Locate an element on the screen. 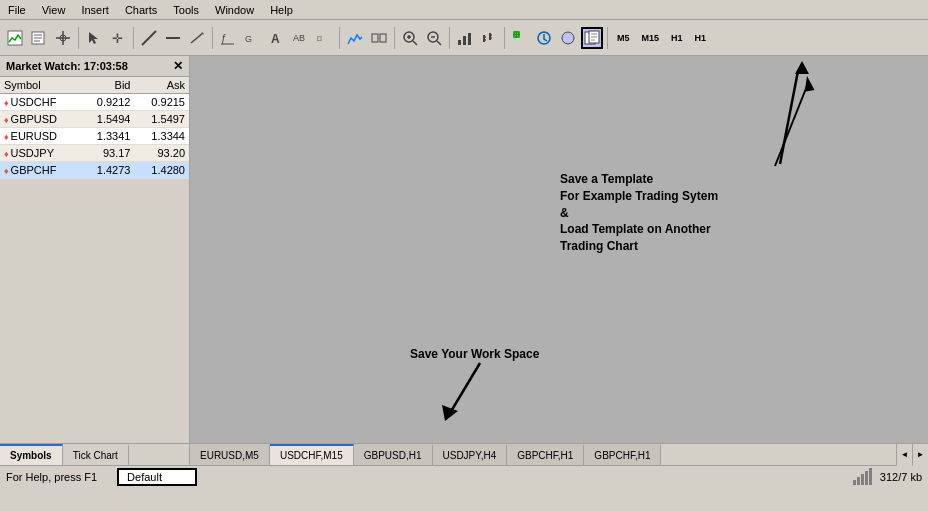 The width and height of the screenshot is (928, 511). row-ask: 1.4280 is located at coordinates (162, 170).